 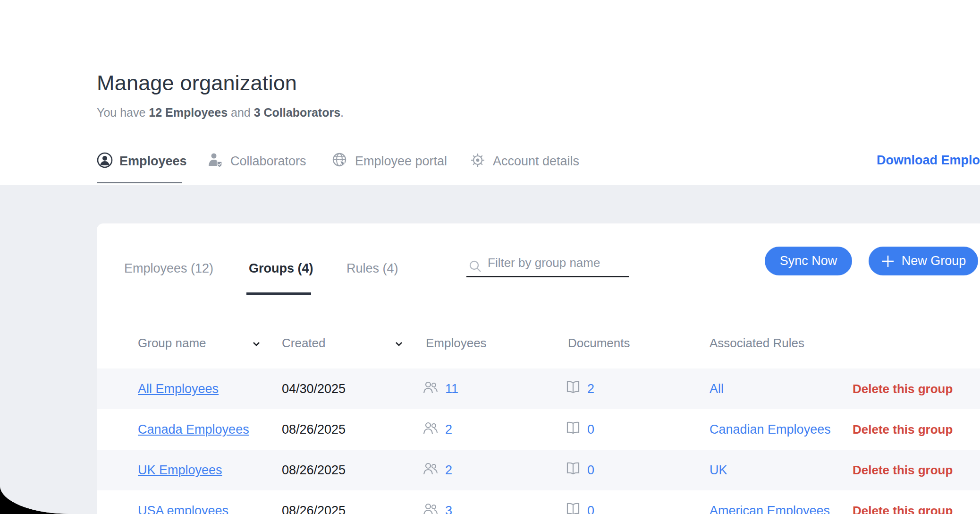 I want to click on new-group-label: New Group, so click(x=934, y=261).